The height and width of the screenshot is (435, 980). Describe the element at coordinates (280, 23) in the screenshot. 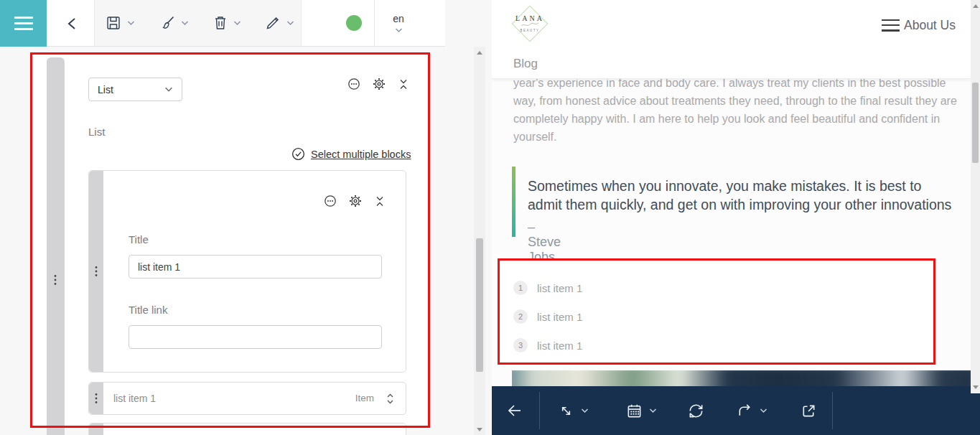

I see `edit-button` at that location.